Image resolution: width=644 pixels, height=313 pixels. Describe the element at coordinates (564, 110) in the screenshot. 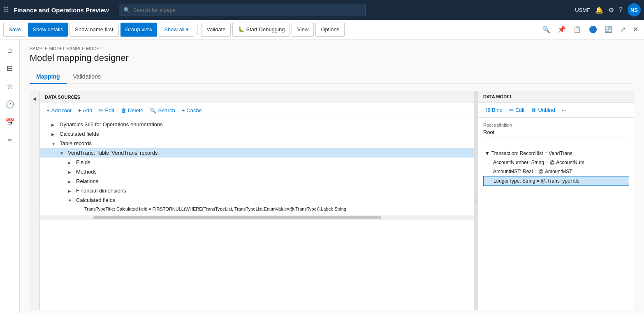

I see `more-options-button: ···` at that location.